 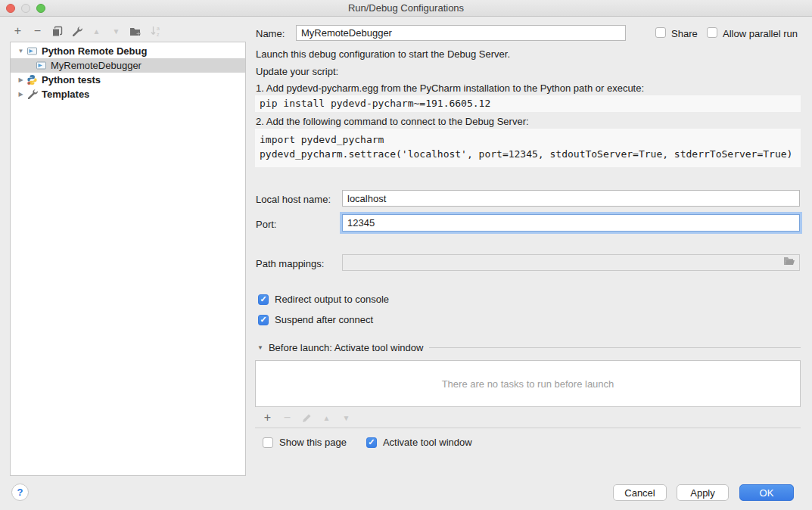 I want to click on tree-item-templates: ▶ Templates, so click(x=128, y=94).